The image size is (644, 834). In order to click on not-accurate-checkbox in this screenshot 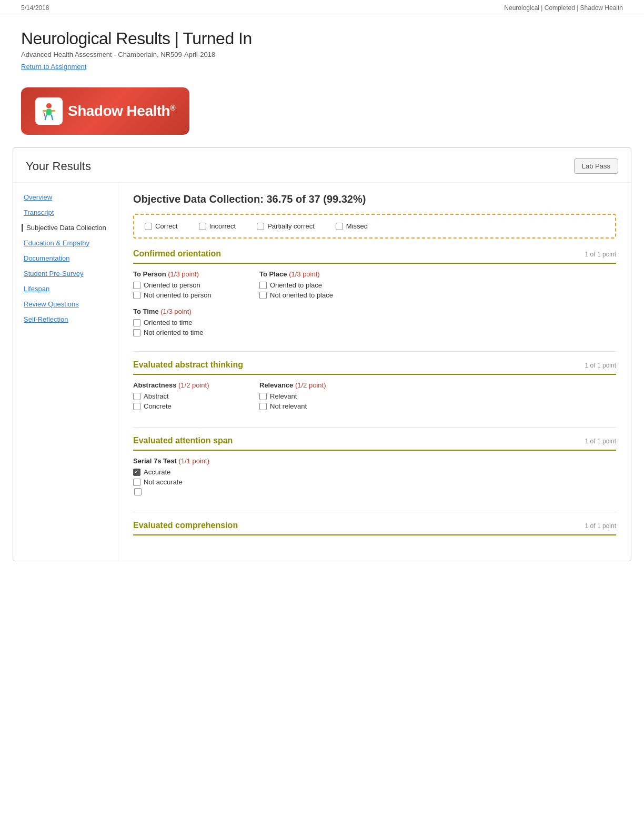, I will do `click(137, 482)`.